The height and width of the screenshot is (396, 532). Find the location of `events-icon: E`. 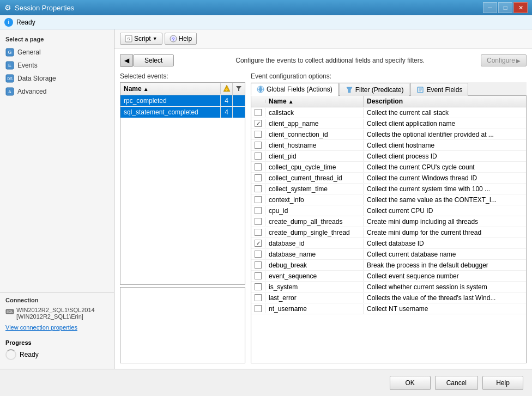

events-icon: E is located at coordinates (10, 65).